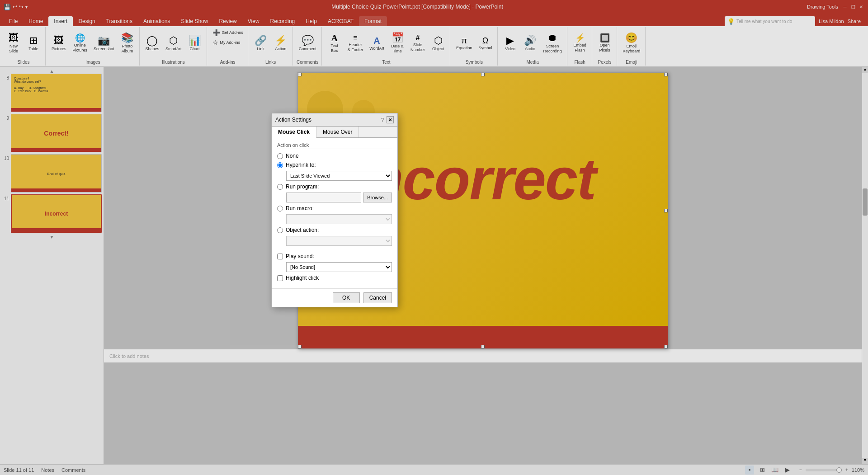  Describe the element at coordinates (339, 176) in the screenshot. I see `hyperlink-dropdown-row: Last Slide Viewed` at that location.